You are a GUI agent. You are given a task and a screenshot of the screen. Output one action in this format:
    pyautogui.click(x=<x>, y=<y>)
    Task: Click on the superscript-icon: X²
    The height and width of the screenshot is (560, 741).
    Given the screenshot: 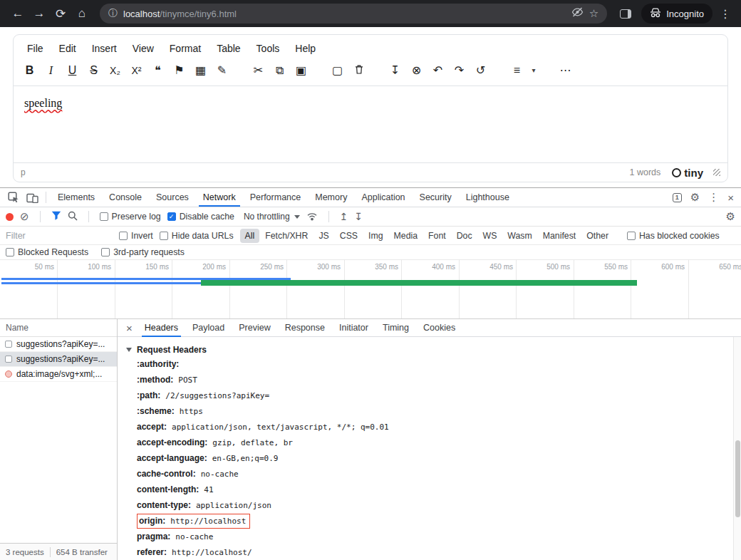 What is the action you would take?
    pyautogui.click(x=137, y=71)
    